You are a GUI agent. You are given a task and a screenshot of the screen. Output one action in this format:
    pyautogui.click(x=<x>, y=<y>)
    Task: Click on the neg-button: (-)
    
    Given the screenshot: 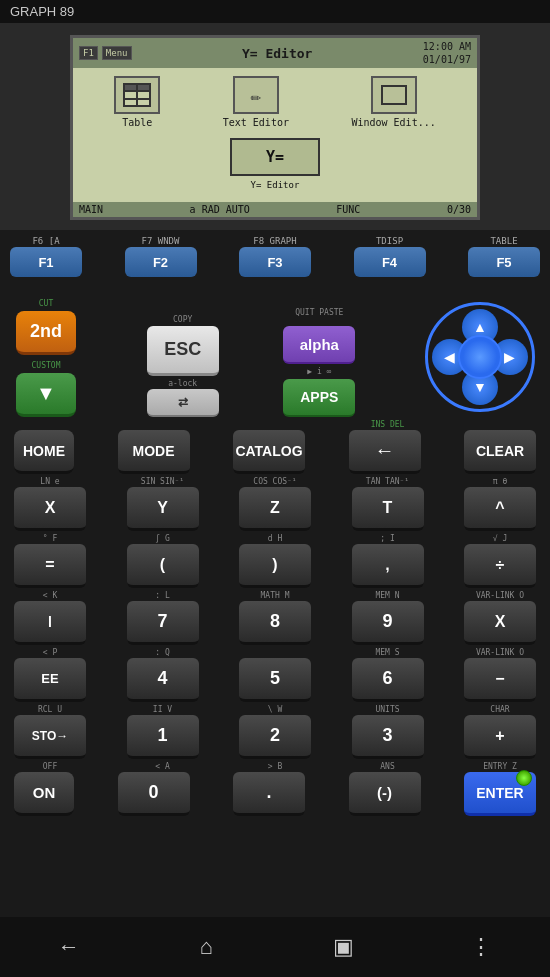 What is the action you would take?
    pyautogui.click(x=385, y=794)
    